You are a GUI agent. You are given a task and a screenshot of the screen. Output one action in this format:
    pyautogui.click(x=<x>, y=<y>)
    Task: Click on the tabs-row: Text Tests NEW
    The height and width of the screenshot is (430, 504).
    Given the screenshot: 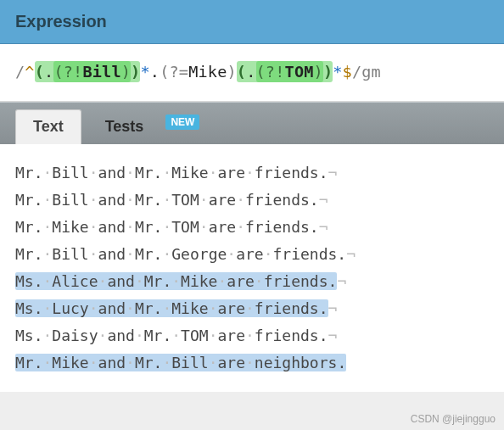 What is the action you would take?
    pyautogui.click(x=252, y=123)
    